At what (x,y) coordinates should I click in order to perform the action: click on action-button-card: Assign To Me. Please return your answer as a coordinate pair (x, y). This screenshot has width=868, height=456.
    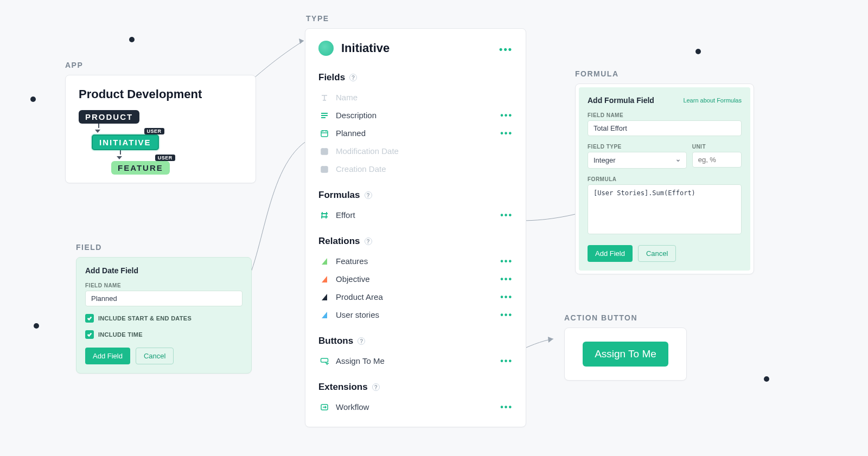
    Looking at the image, I should click on (626, 354).